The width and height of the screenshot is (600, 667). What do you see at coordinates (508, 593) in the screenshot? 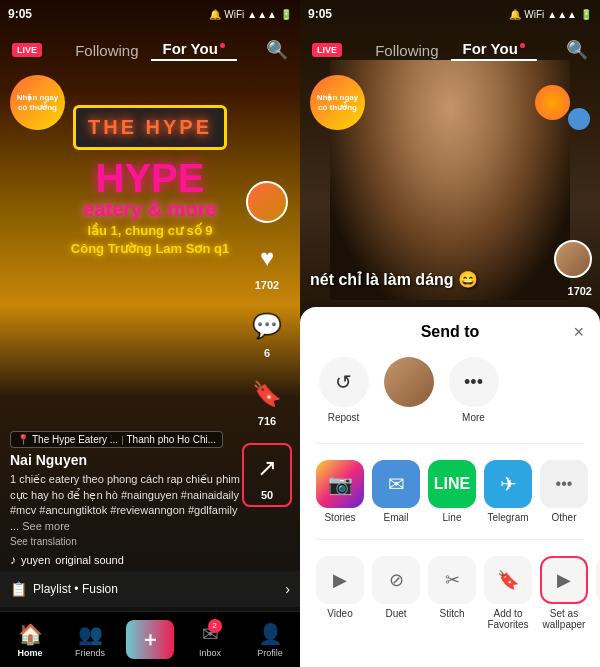
I see `action-add-favorites: 🔖 Add to Favorites` at bounding box center [508, 593].